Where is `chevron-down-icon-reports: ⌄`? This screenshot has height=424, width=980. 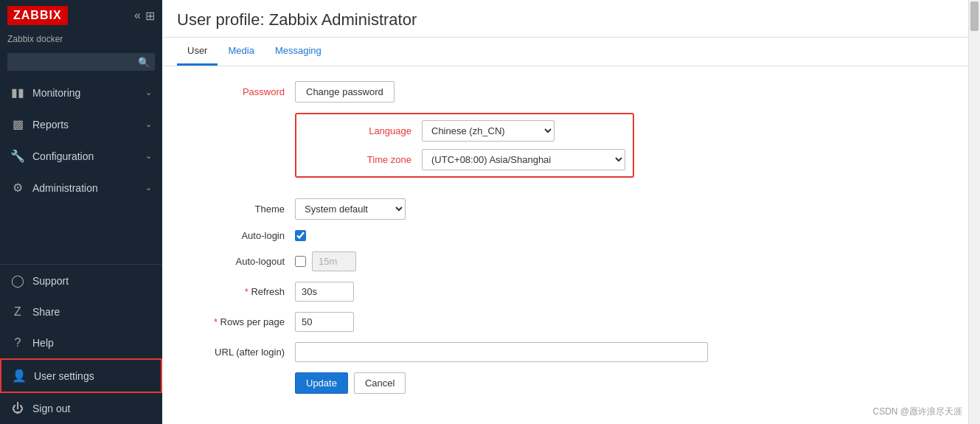 chevron-down-icon-reports: ⌄ is located at coordinates (149, 124).